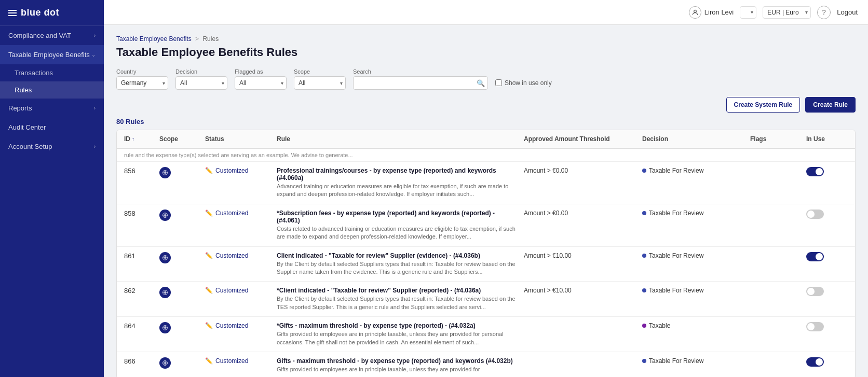 The height and width of the screenshot is (377, 868). I want to click on hamburger-menu, so click(12, 13).